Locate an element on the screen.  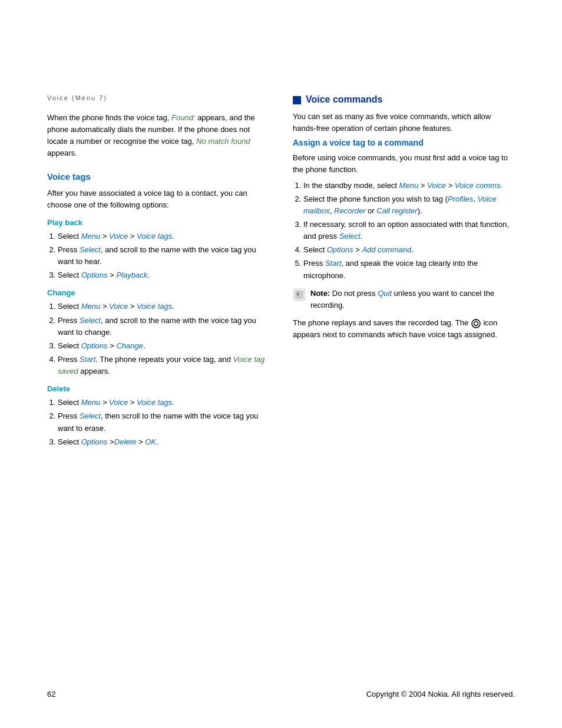
intro-paragraph: When the phone finds the voice tag, Foun… is located at coordinates (158, 136).